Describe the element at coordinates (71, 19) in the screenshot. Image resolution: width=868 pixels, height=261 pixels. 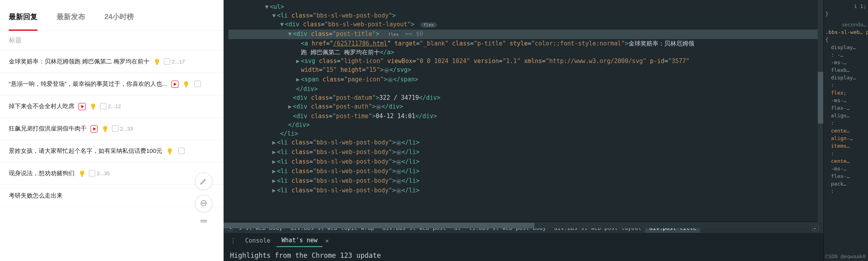
I see `tab-latest-post: 最新发布` at that location.